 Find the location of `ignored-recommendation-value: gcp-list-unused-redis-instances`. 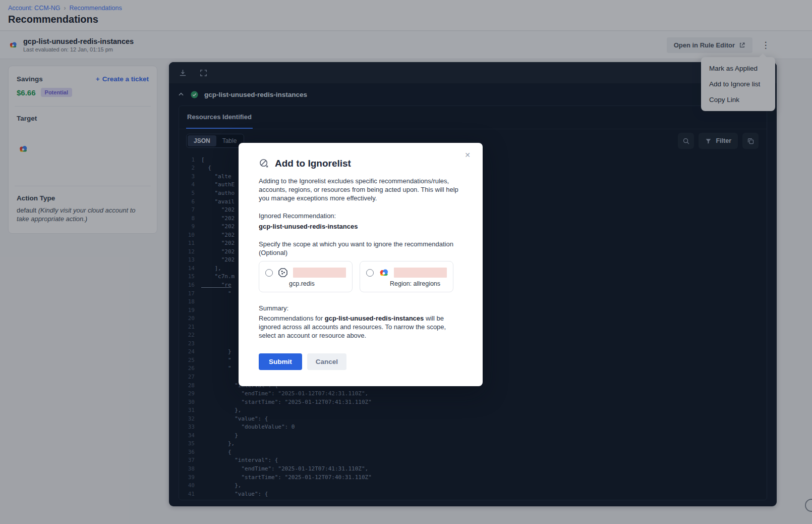

ignored-recommendation-value: gcp-list-unused-redis-instances is located at coordinates (361, 226).